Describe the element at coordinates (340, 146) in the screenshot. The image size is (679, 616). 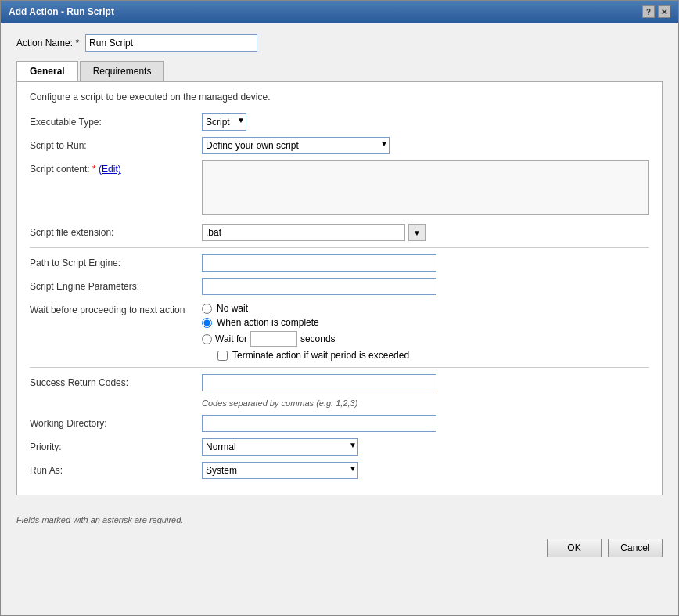
I see `script-to-run-row: Script to Run: Define your own script ▼` at that location.